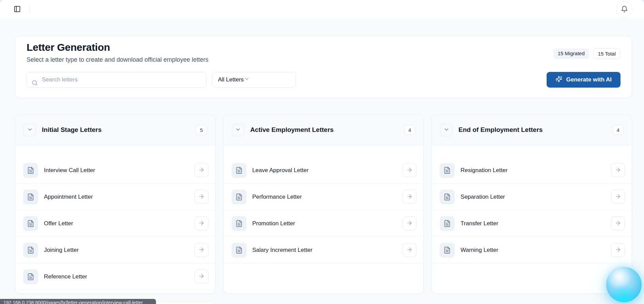  I want to click on letter-list-item: Interview Call Letter, so click(115, 170).